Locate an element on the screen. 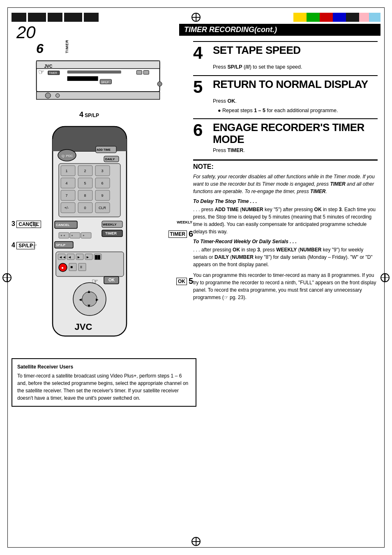  step4-splp-remote-label: 4 SP/LP is located at coordinates (23, 245).